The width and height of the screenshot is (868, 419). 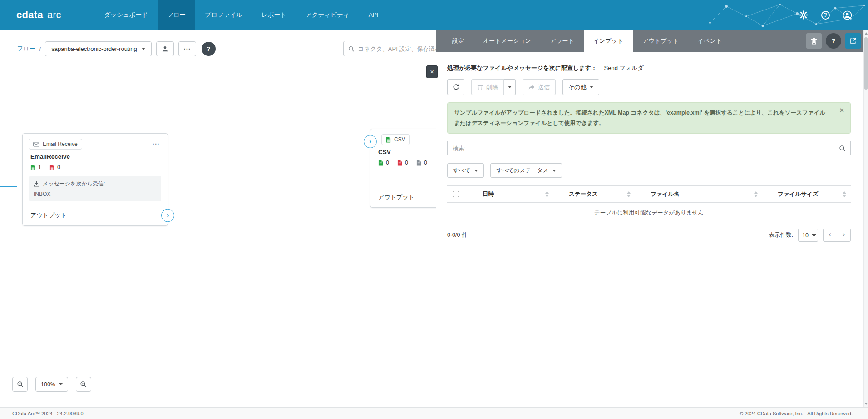 I want to click on node-menu-ellipsis-icon: ..., so click(x=156, y=145).